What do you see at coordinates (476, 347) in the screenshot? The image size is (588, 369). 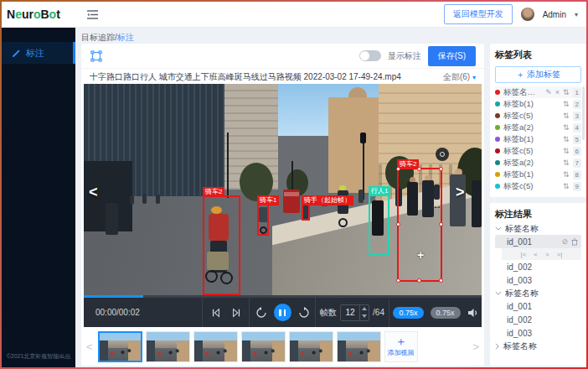 I see `thumbs-next-chevron: >` at bounding box center [476, 347].